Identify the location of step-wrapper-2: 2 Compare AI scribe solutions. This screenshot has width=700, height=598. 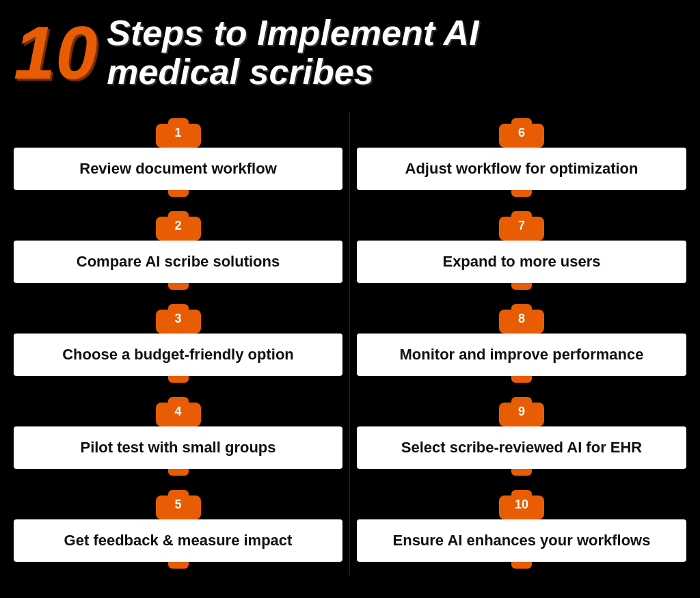
(178, 250).